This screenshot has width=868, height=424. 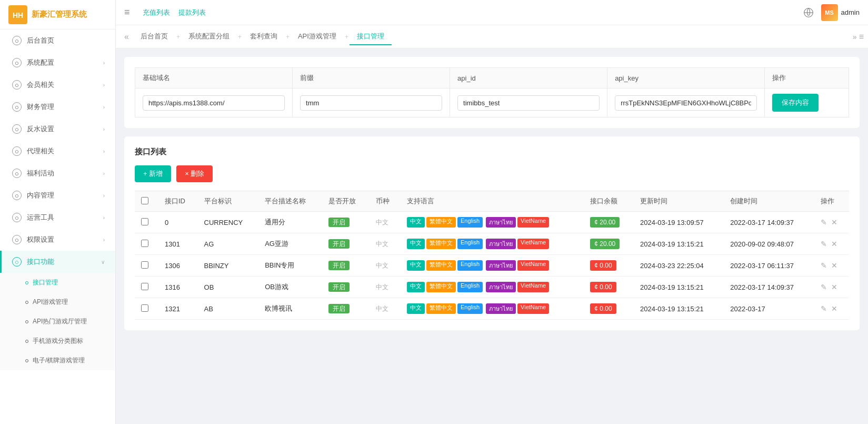 I want to click on delete-button: × 删除, so click(x=195, y=174).